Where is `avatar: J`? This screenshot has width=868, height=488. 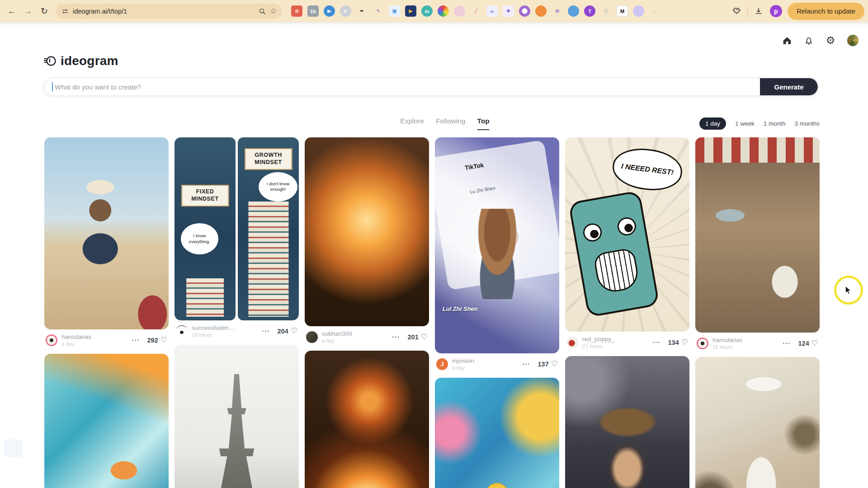
avatar: J is located at coordinates (442, 364).